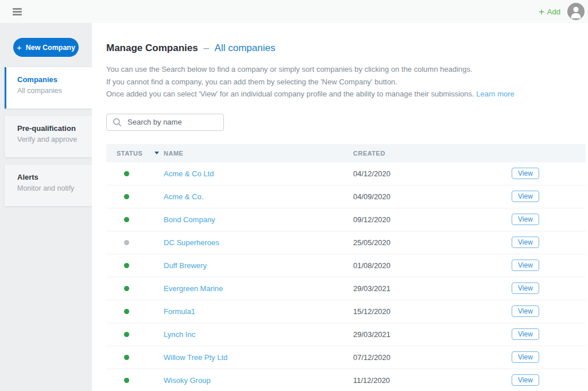 This screenshot has height=391, width=588. Describe the element at coordinates (432, 219) in the screenshot. I see `created-date: 09/12/2020` at that location.